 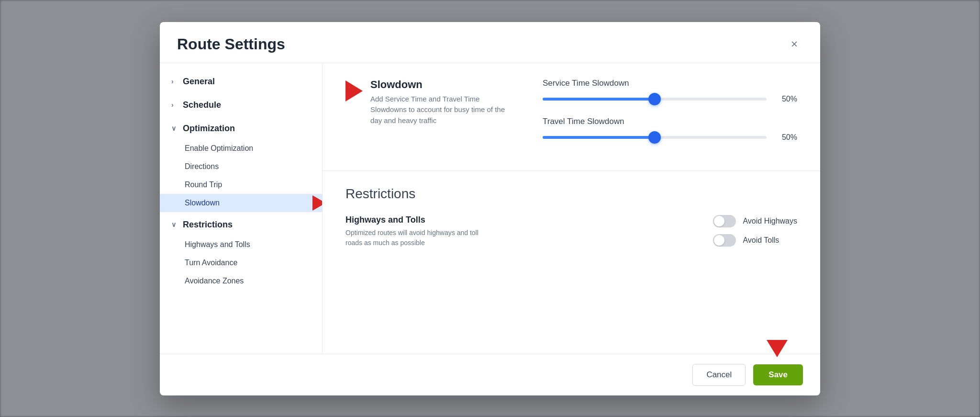 I want to click on modal-footer: Cancel Save, so click(x=490, y=374).